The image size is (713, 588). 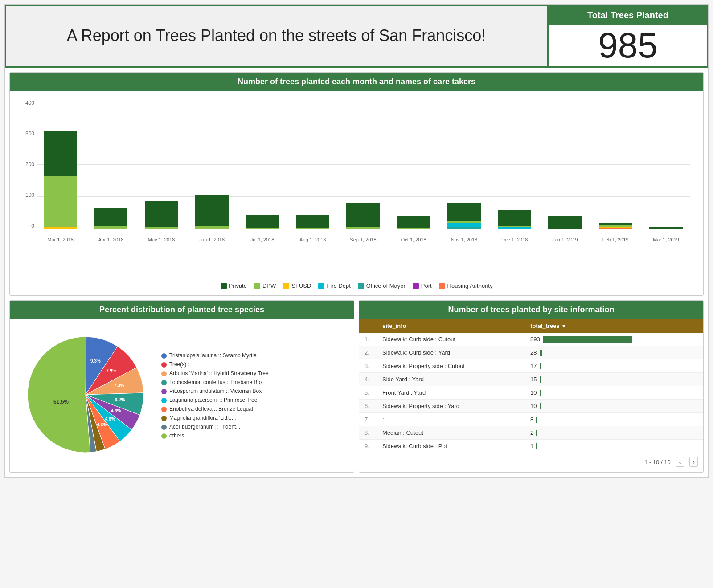 I want to click on col-rank, so click(x=368, y=326).